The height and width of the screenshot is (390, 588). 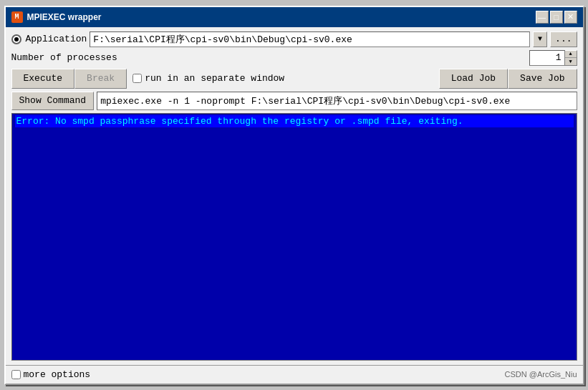 I want to click on execute-button: Execute, so click(x=43, y=79).